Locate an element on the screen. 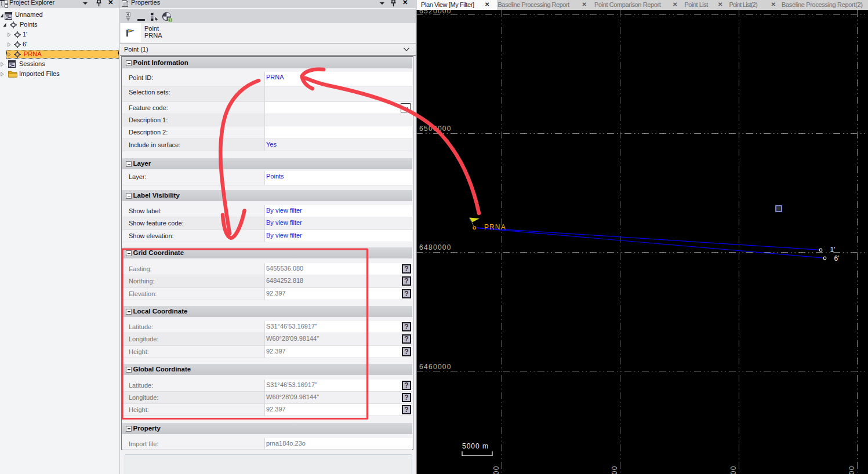 This screenshot has height=474, width=868. svg-text: 5480000 is located at coordinates (615, 469).